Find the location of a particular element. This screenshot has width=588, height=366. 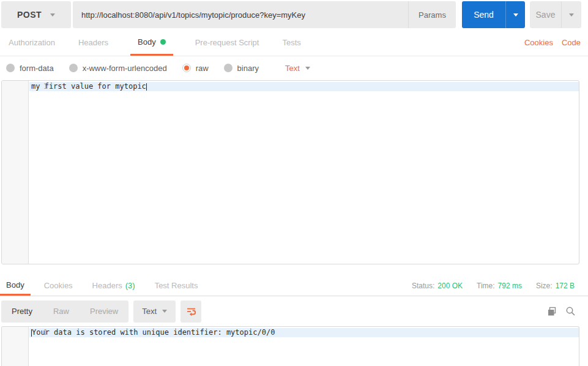

save-button: Save is located at coordinates (546, 15).